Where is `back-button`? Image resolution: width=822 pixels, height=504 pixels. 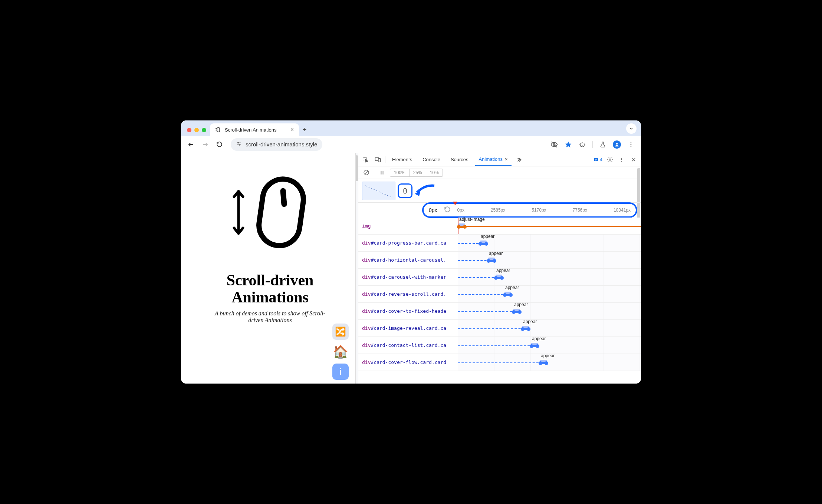 back-button is located at coordinates (191, 145).